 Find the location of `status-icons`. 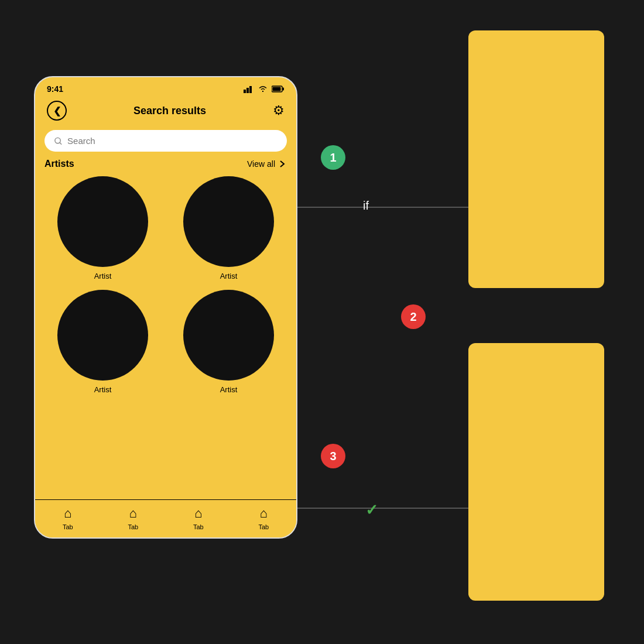

status-icons is located at coordinates (264, 89).